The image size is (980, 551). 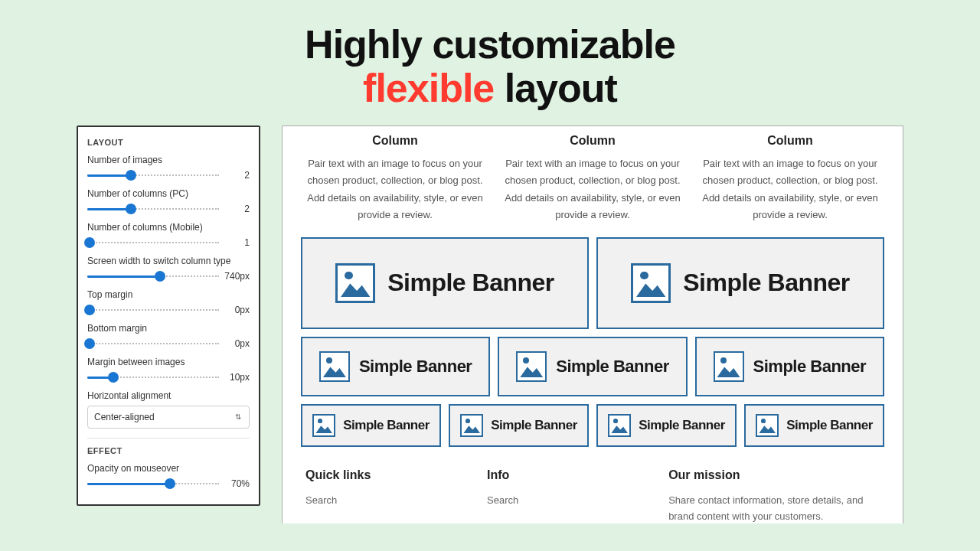 What do you see at coordinates (153, 377) in the screenshot?
I see `slider-img-margin` at bounding box center [153, 377].